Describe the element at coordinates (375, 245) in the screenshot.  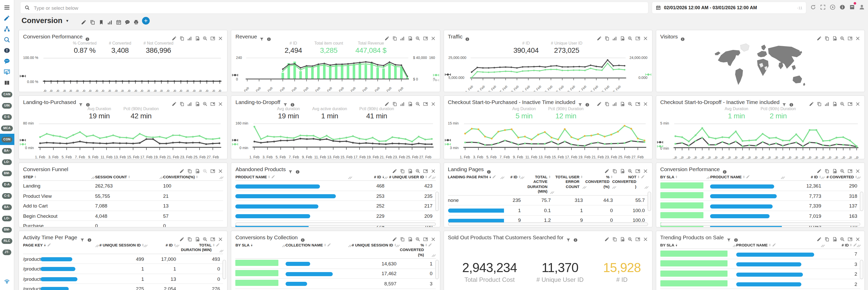
I see `column-header: # UNIQUE SESSION ID▲▼` at that location.